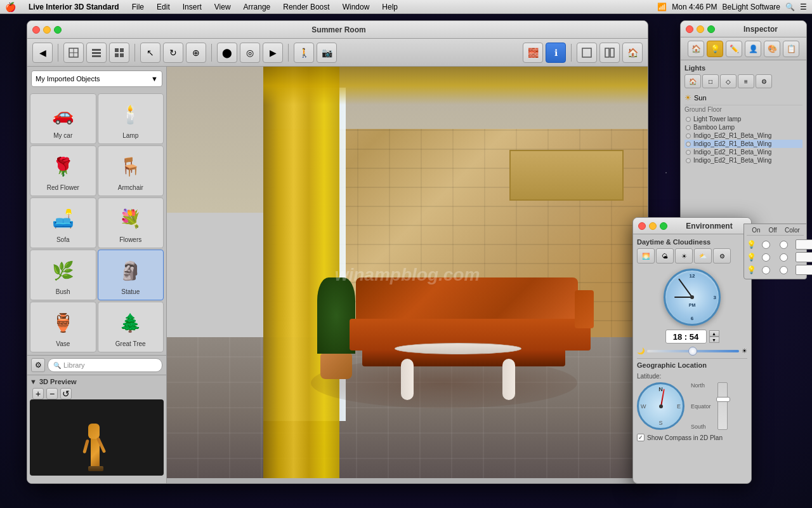 The width and height of the screenshot is (812, 508). What do you see at coordinates (790, 7) in the screenshot?
I see `search-icon: 🔍` at bounding box center [790, 7].